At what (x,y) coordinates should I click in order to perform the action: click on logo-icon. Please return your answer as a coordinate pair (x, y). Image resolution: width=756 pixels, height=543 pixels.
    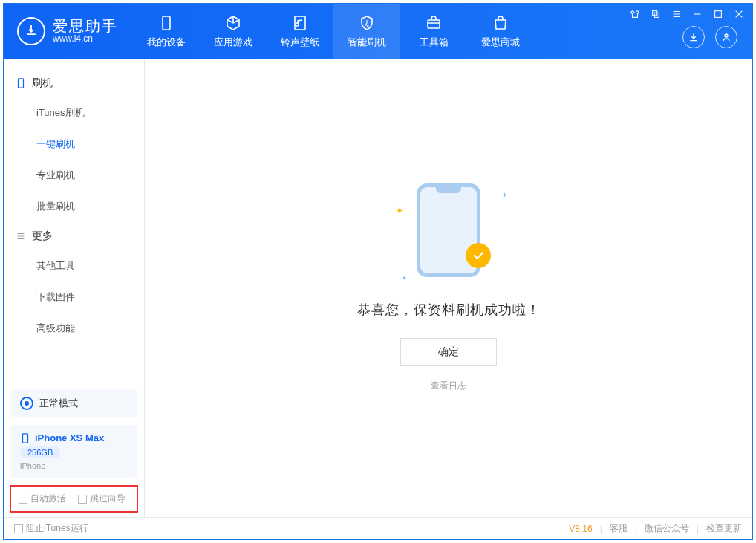
    Looking at the image, I should click on (31, 31).